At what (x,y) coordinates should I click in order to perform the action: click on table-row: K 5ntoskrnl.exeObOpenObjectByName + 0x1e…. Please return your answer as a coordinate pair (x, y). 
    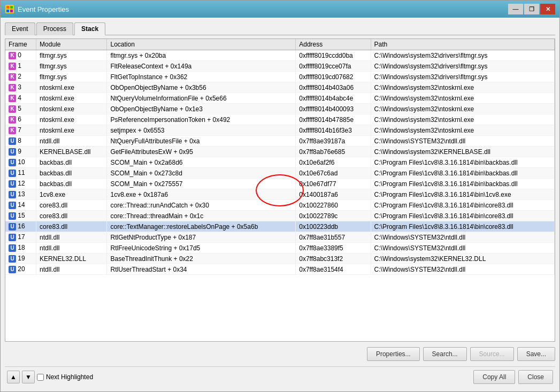
    Looking at the image, I should click on (280, 109).